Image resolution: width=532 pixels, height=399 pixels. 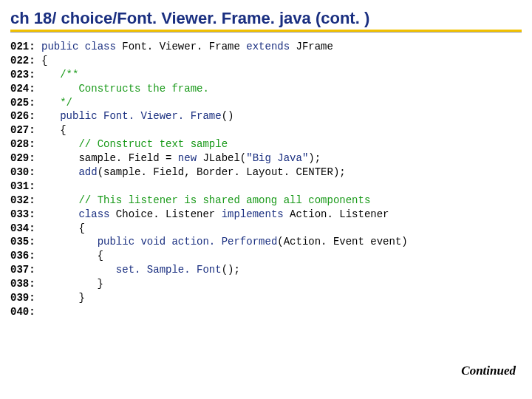 I want to click on code-token: public, so click(x=78, y=116).